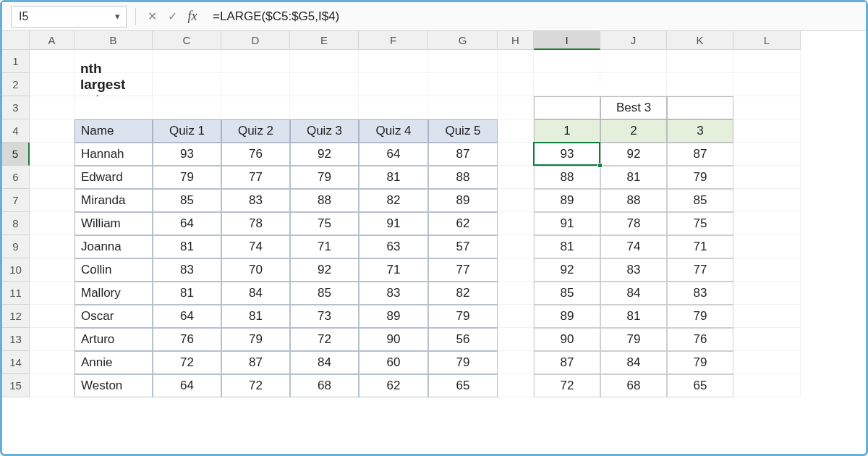 The width and height of the screenshot is (868, 456). What do you see at coordinates (114, 41) in the screenshot?
I see `column-header-B: B` at bounding box center [114, 41].